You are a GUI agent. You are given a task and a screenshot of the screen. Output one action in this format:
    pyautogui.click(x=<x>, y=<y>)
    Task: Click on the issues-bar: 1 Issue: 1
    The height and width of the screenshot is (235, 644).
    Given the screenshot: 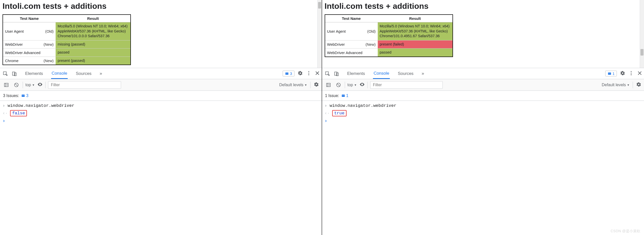 What is the action you would take?
    pyautogui.click(x=483, y=96)
    